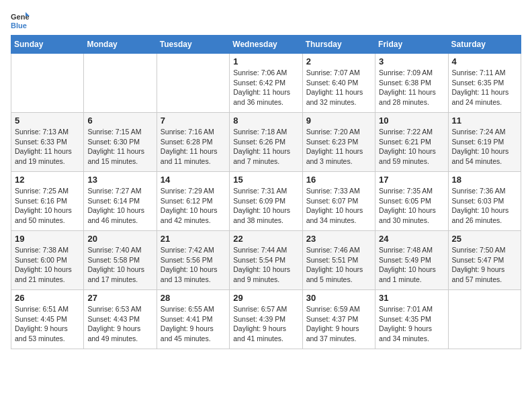  Describe the element at coordinates (411, 62) in the screenshot. I see `day-number: 3` at that location.